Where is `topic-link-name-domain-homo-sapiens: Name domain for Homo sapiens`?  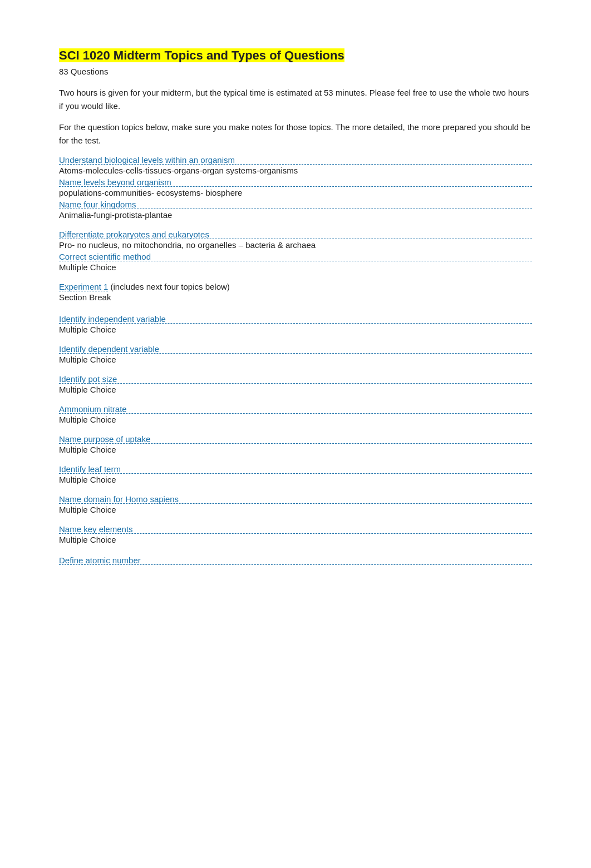
topic-link-name-domain-homo-sapiens: Name domain for Homo sapiens is located at coordinates (296, 499).